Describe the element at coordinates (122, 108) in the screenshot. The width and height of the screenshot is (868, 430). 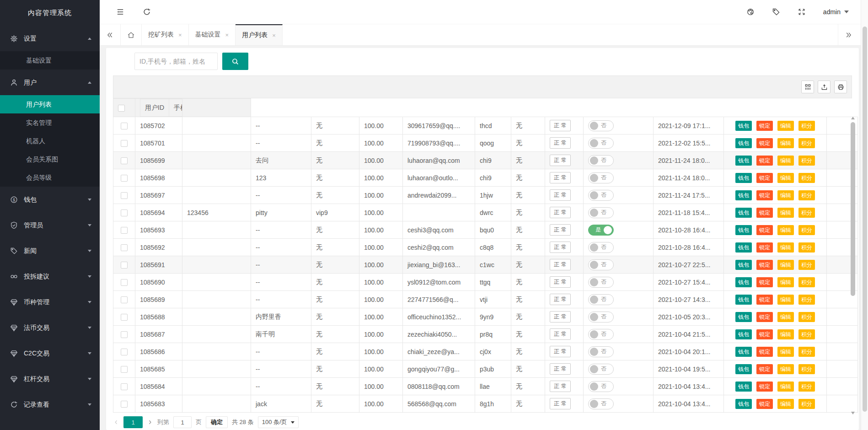
I see `select-all-checkbox` at that location.